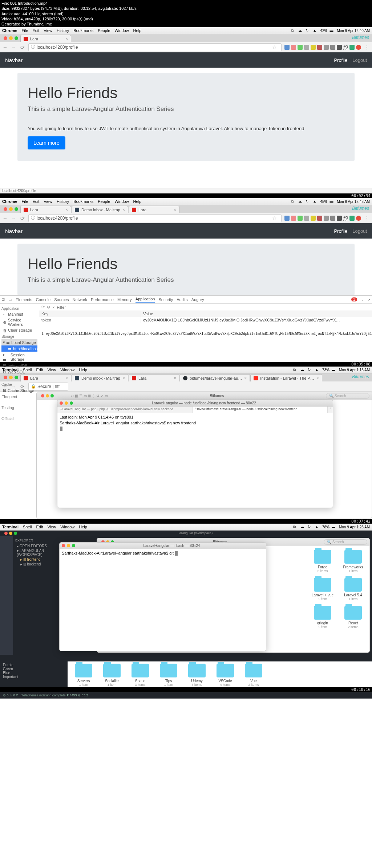 The image size is (372, 868). I want to click on devtools-tab: Memory, so click(125, 300).